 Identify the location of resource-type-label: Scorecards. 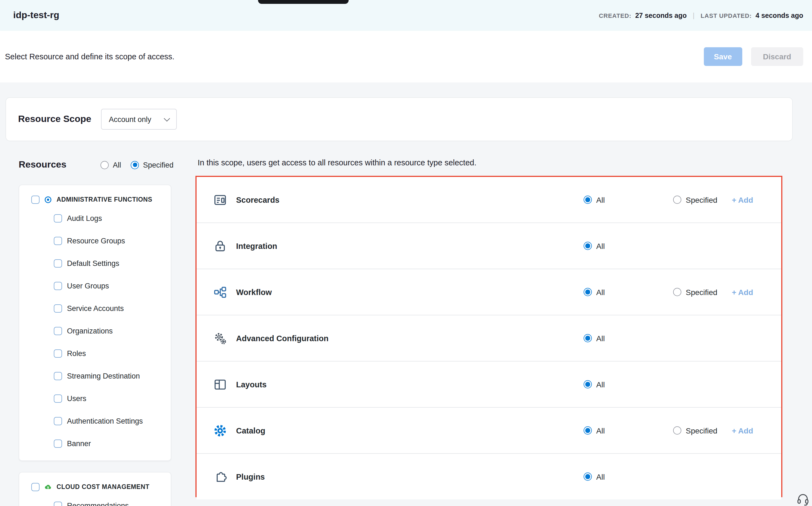
(258, 200).